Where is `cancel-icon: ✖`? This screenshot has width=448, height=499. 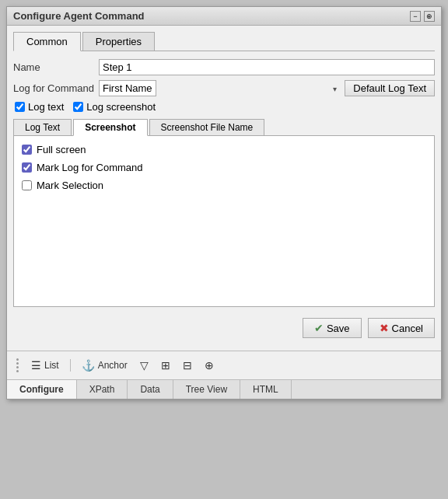 cancel-icon: ✖ is located at coordinates (384, 328).